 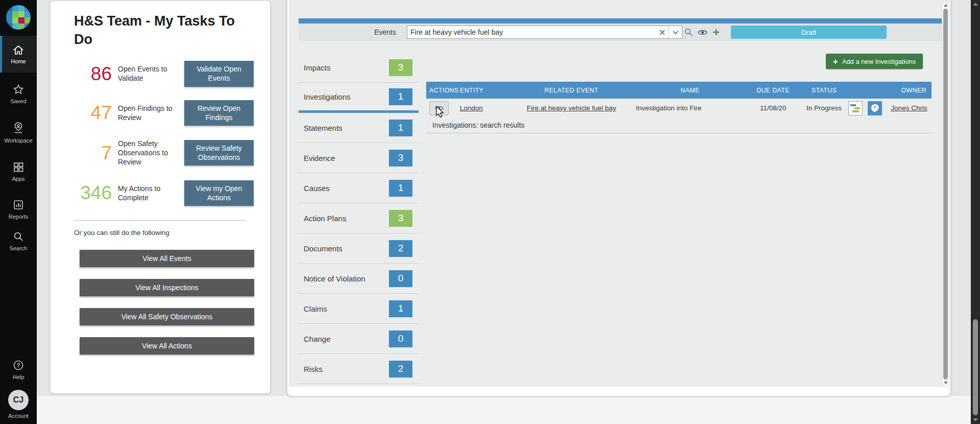 I want to click on subnav-label: Notice of Violation, so click(x=335, y=279).